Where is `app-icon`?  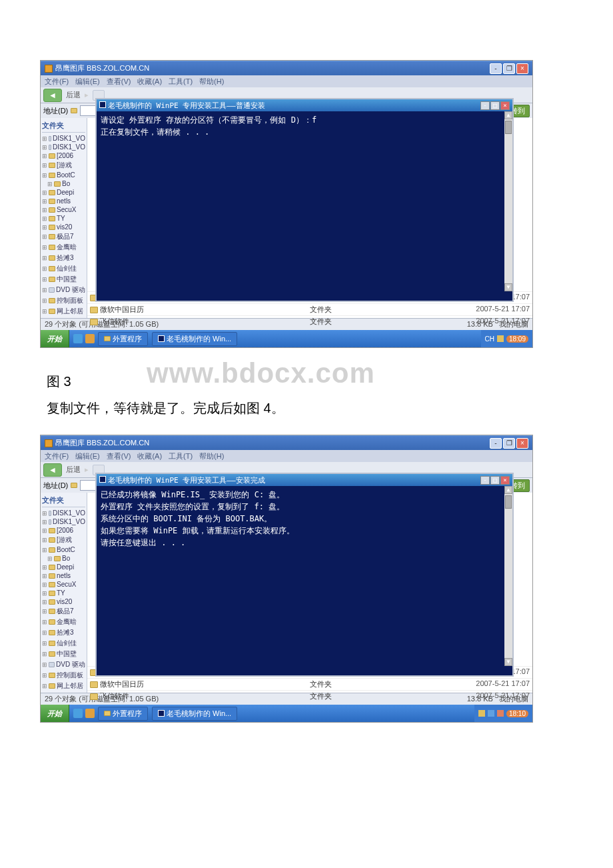 app-icon is located at coordinates (49, 443).